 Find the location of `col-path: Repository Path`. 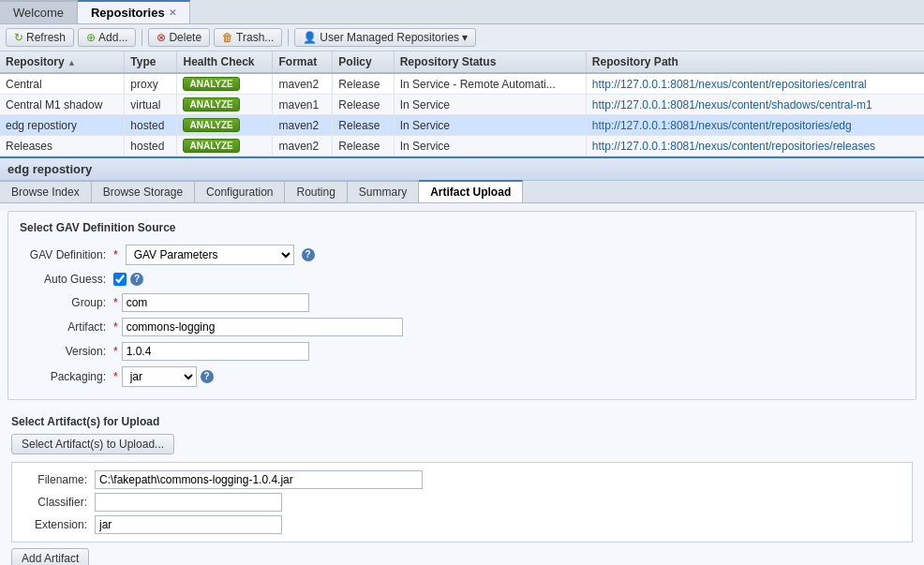

col-path: Repository Path is located at coordinates (755, 62).